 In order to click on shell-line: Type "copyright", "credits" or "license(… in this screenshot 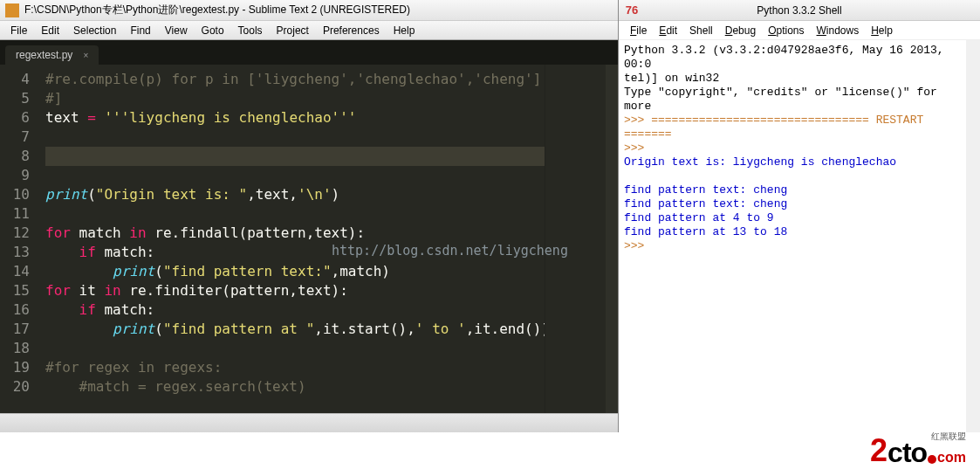, I will do `click(792, 100)`.